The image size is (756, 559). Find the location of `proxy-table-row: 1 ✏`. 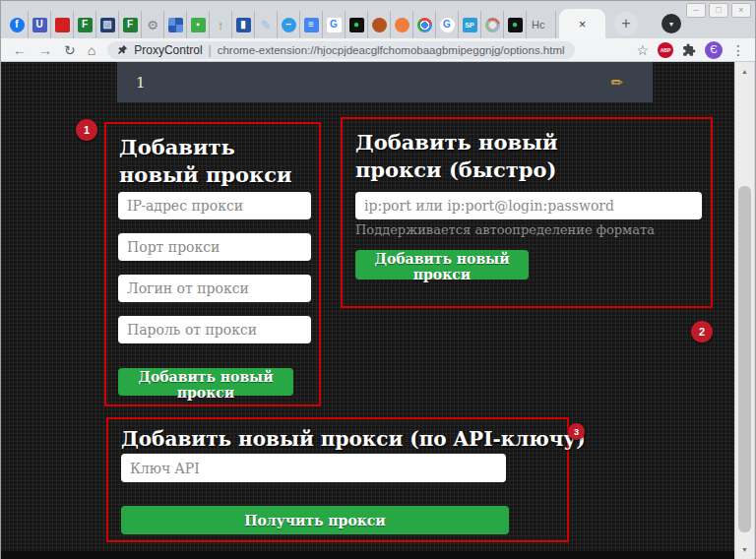

proxy-table-row: 1 ✏ is located at coordinates (385, 83).